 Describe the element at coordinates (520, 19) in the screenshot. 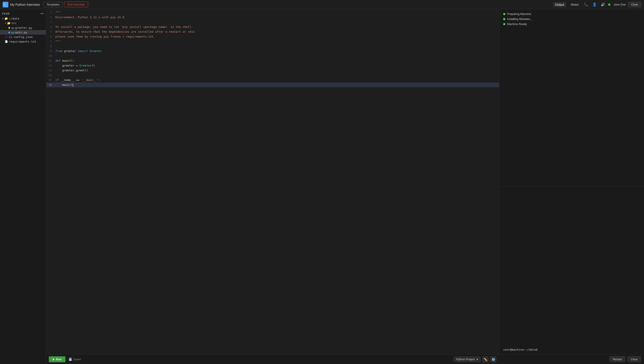

I see `status-label-install: Installing Modules...` at that location.